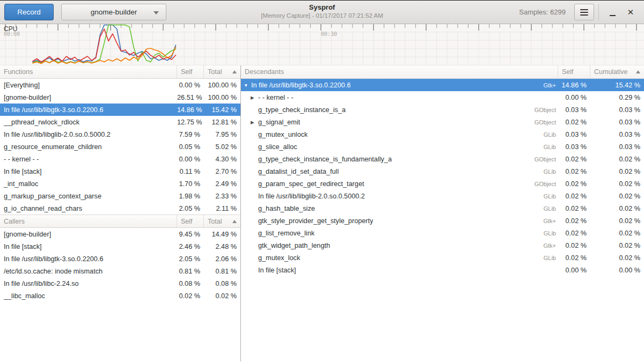 The width and height of the screenshot is (644, 362). What do you see at coordinates (120, 183) in the screenshot?
I see `table-row: _int_malloc1.70 %2.49 %` at bounding box center [120, 183].